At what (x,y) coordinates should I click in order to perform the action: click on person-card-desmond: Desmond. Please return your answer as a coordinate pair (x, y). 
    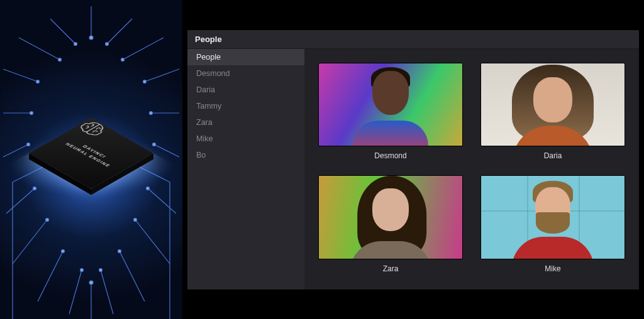
    Looking at the image, I should click on (391, 113).